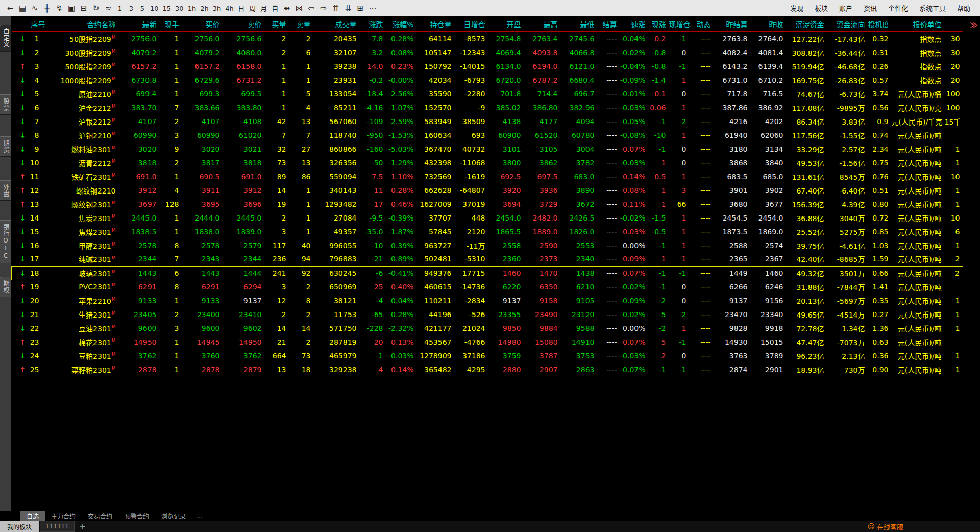 Image resolution: width=980 pixels, height=532 pixels. Describe the element at coordinates (59, 8) in the screenshot. I see `lightning-order-icon: ↯` at that location.